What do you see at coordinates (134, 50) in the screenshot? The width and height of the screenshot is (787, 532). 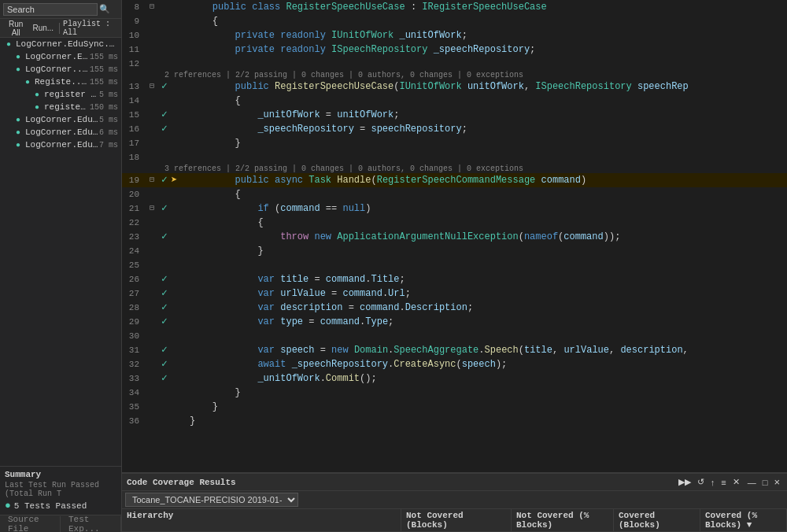 I see `line-number: 11` at bounding box center [134, 50].